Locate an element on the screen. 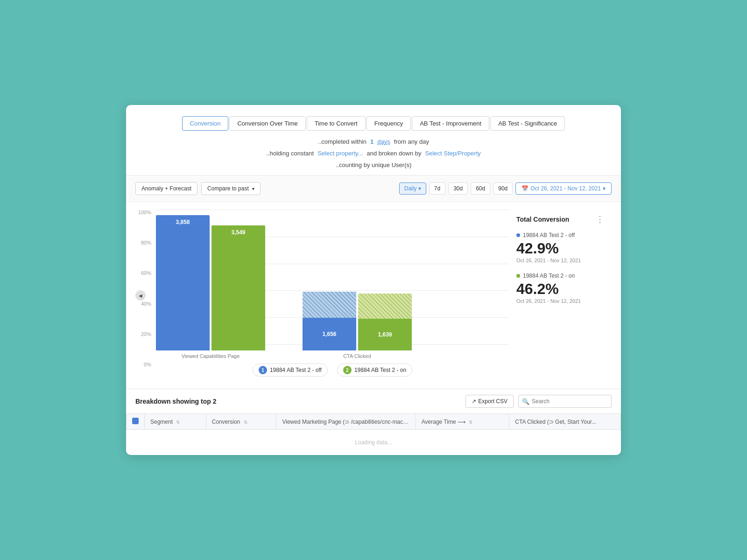 This screenshot has height=560, width=747. tab-frequency: Frequency is located at coordinates (388, 123).